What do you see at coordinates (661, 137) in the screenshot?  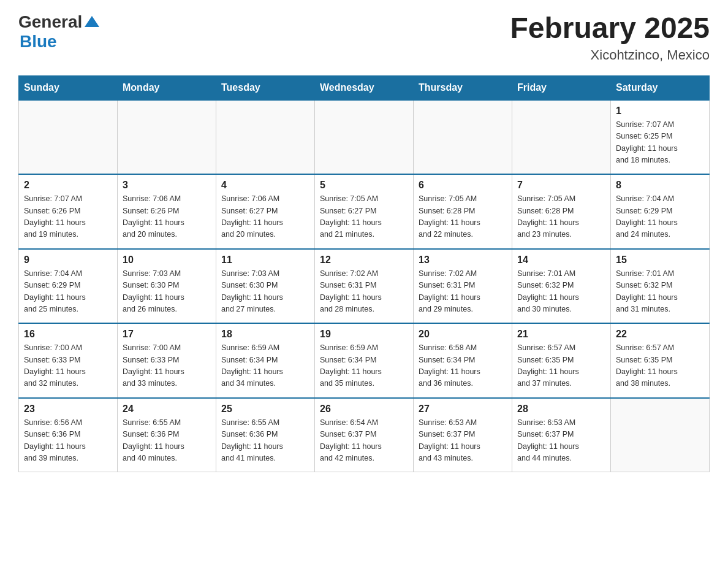 I see `calendar-day-cell: 1Sunrise: 7:07 AMSunset: 6:25 PMDaylight…` at bounding box center [661, 137].